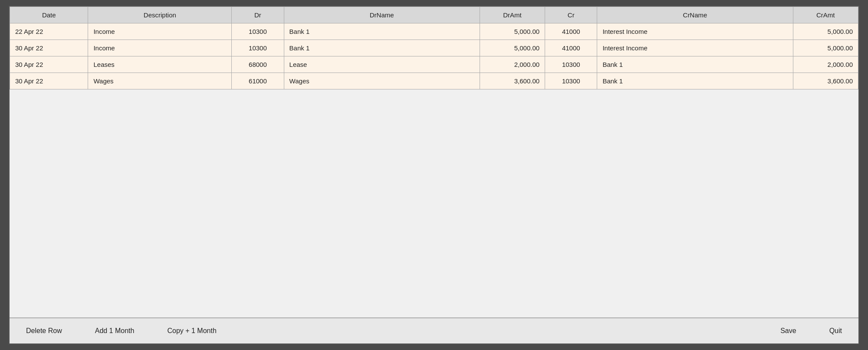 The width and height of the screenshot is (868, 350). I want to click on table-row: 30 Apr 22Income10300Bank 15,000.0041000I…, so click(434, 48).